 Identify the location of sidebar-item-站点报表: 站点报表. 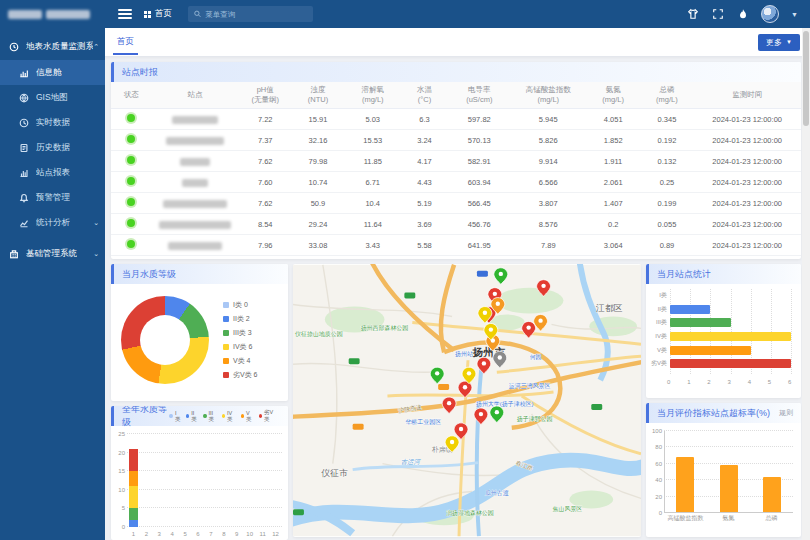
(52, 172).